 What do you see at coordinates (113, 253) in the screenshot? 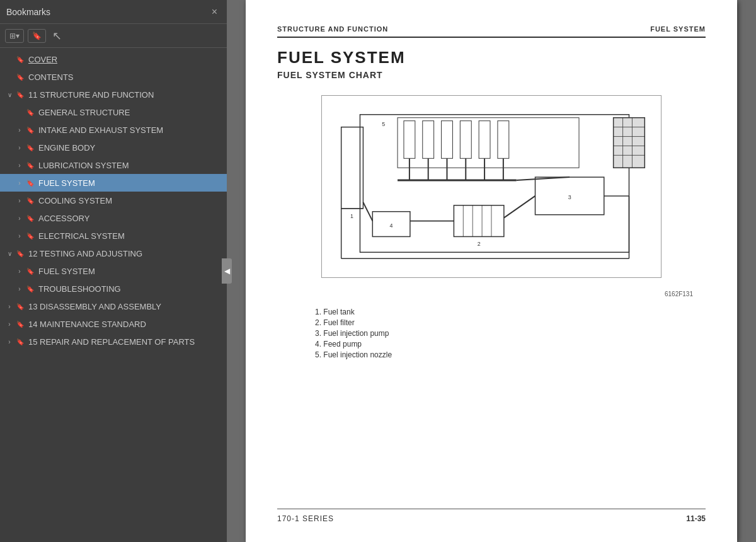
I see `bookmark-item-sec12: ∨🔖12 TESTING AND ADJUSTING` at bounding box center [113, 253].